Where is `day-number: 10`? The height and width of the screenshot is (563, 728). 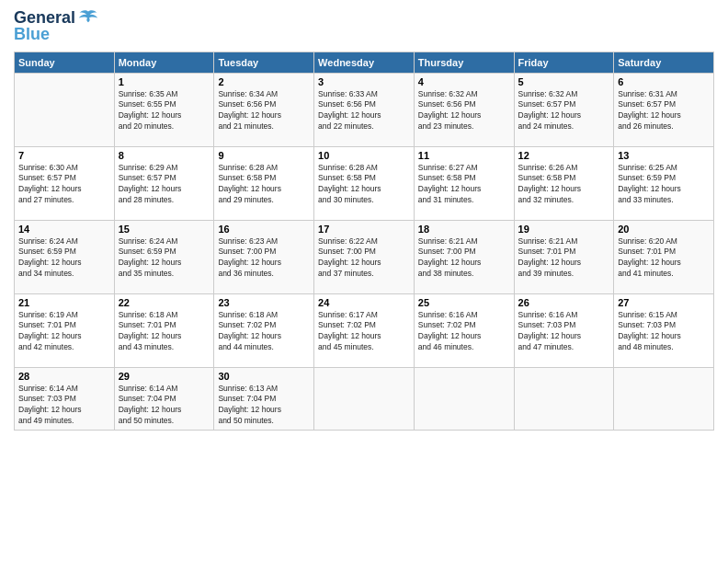 day-number: 10 is located at coordinates (364, 155).